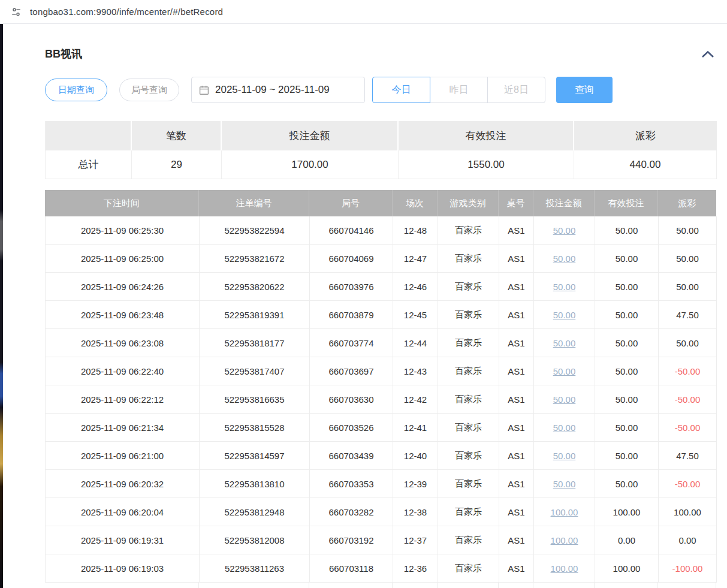 The image size is (727, 588). What do you see at coordinates (126, 12) in the screenshot?
I see `url-text: tongbao31.com:9900/infe/mcenter/#/betRec…` at bounding box center [126, 12].